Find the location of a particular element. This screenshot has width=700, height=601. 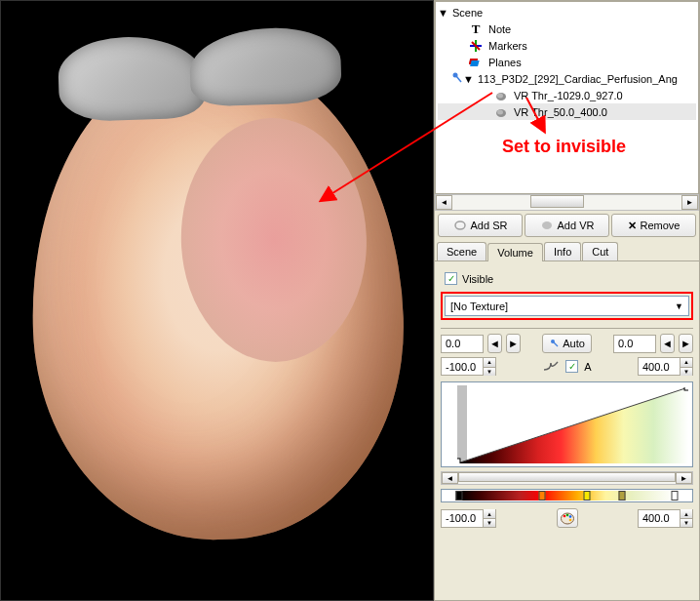

window-high-spinner is located at coordinates (635, 343).